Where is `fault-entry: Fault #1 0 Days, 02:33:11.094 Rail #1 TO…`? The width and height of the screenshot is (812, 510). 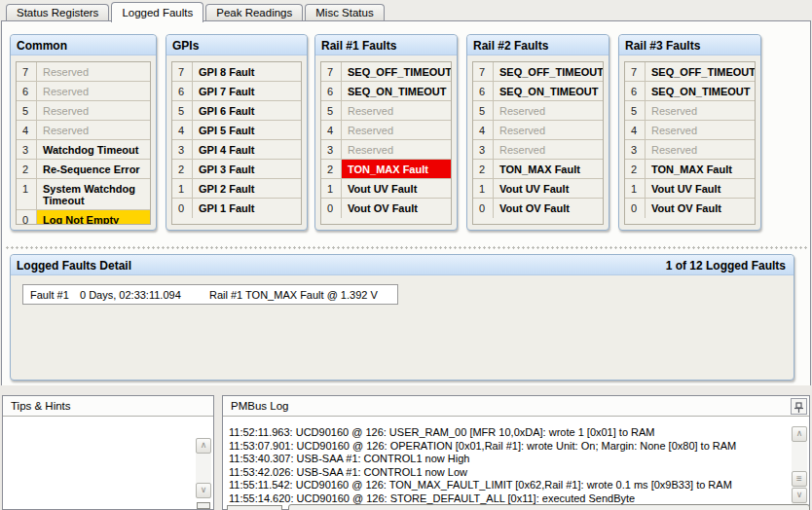
fault-entry: Fault #1 0 Days, 02:33:11.094 Rail #1 TO… is located at coordinates (210, 294).